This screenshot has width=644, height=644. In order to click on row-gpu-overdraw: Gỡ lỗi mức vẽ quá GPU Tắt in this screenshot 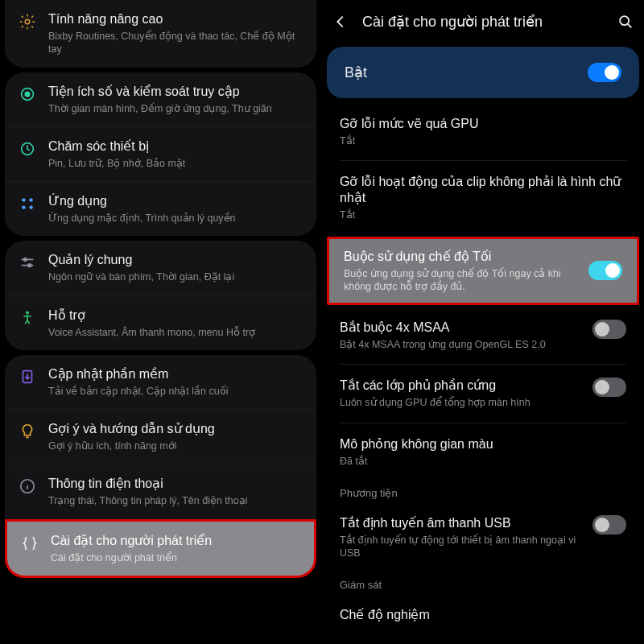, I will do `click(483, 132)`.